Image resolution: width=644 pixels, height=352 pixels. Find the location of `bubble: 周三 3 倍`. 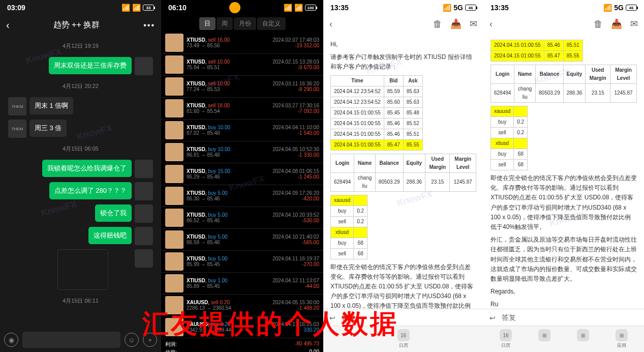

bubble: 周三 3 倍 is located at coordinates (48, 128).